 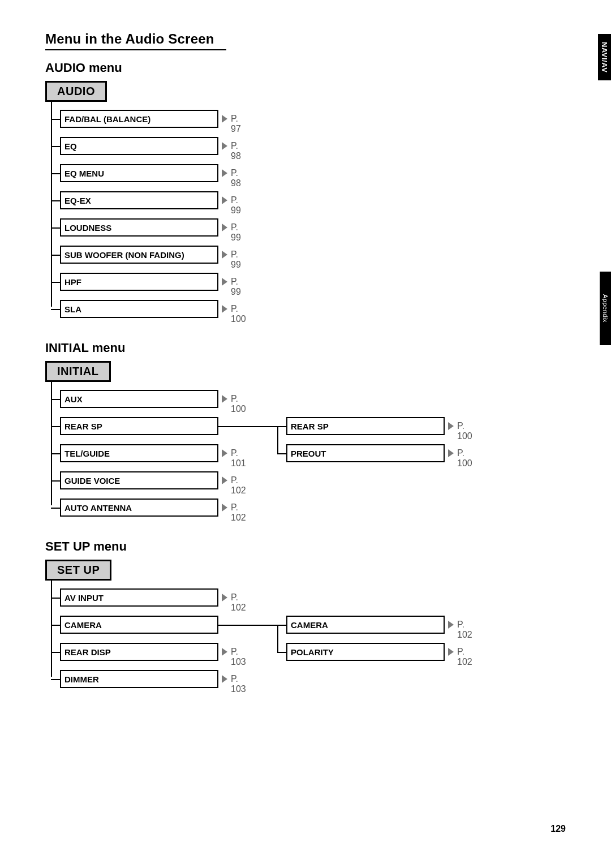 What do you see at coordinates (139, 625) in the screenshot?
I see `menu-item-box: CAMERA` at bounding box center [139, 625].